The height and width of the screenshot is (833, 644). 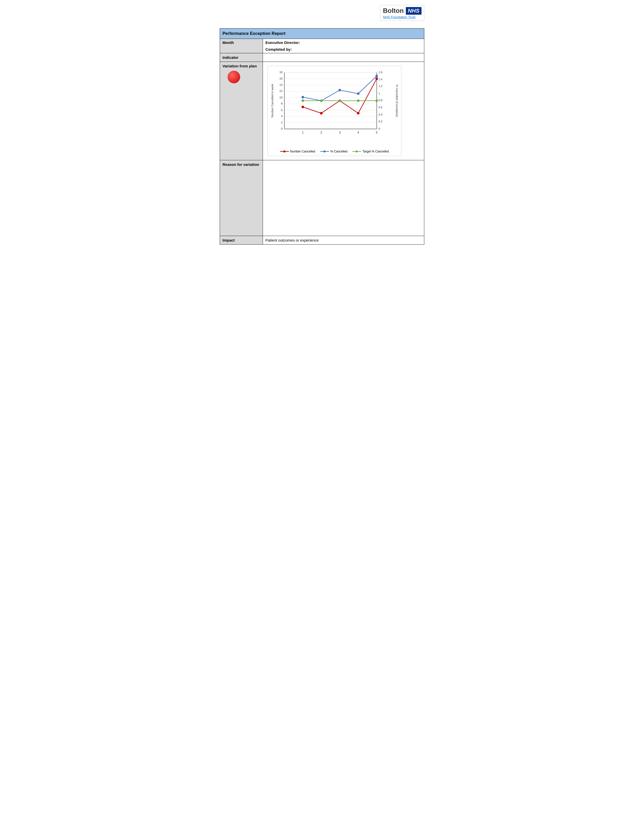 What do you see at coordinates (322, 240) in the screenshot?
I see `impact-row: Impact Patient outcomes or experience` at bounding box center [322, 240].